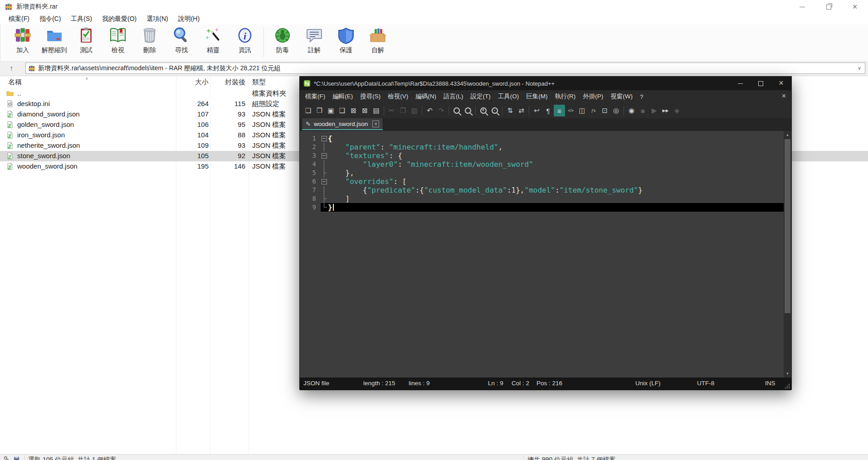 The image size is (868, 460). Describe the element at coordinates (150, 35) in the screenshot. I see `delete-icon` at that location.